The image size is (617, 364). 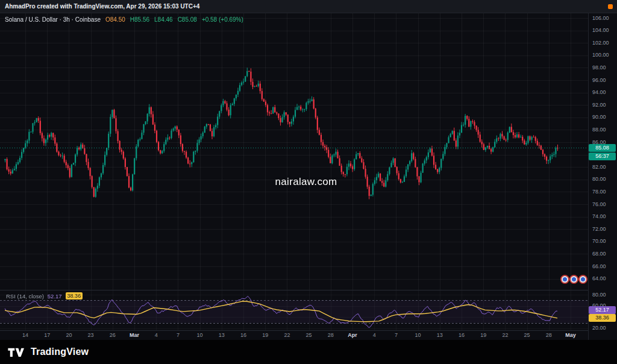 What do you see at coordinates (294, 310) in the screenshot?
I see `rsi-indicator-chart` at bounding box center [294, 310].